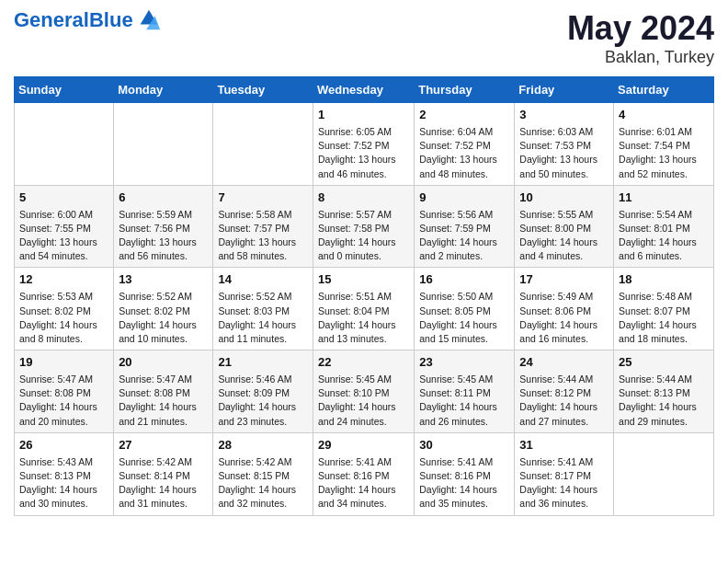 The width and height of the screenshot is (728, 563). What do you see at coordinates (465, 226) in the screenshot?
I see `table-row: 9Sunrise: 5:56 AM Sunset: 7:59 PM Daylig…` at bounding box center [465, 226].